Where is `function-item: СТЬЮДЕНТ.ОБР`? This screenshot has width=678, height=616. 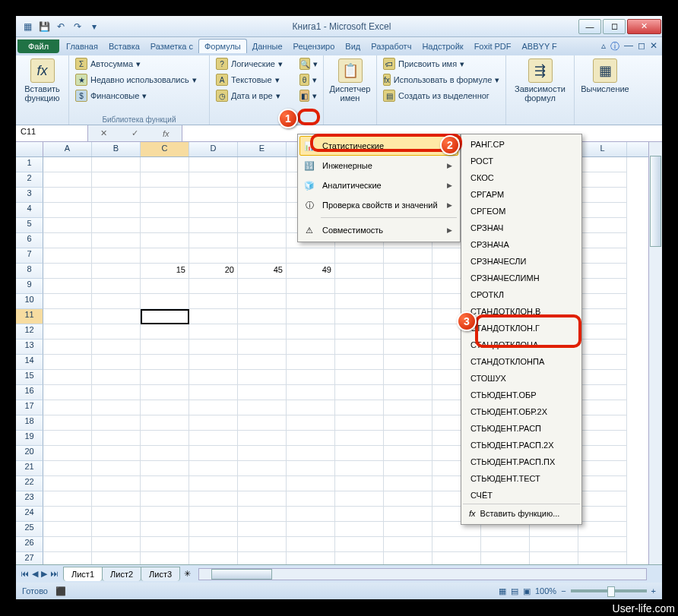
function-item: СТЬЮДЕНТ.ОБР is located at coordinates (521, 395).